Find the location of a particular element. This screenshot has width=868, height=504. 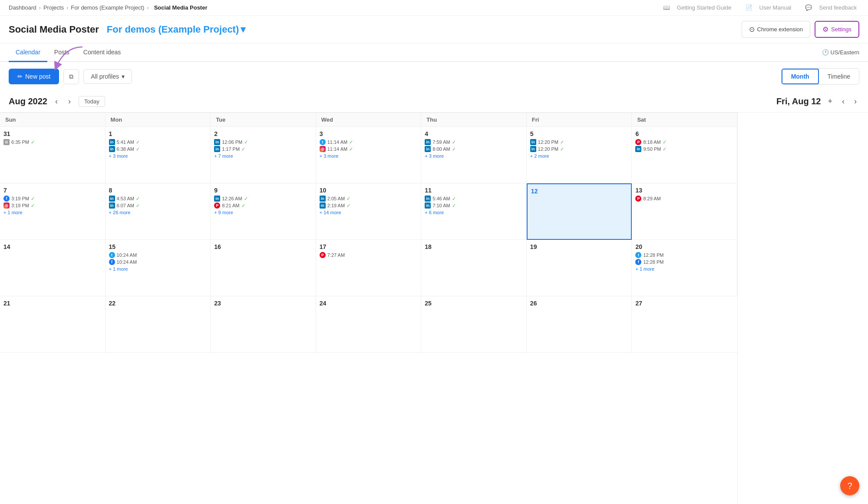

day-cell-8: 8 in 4:53 AM ✓ in 6:07 AM ✓ + 26 more is located at coordinates (158, 212).